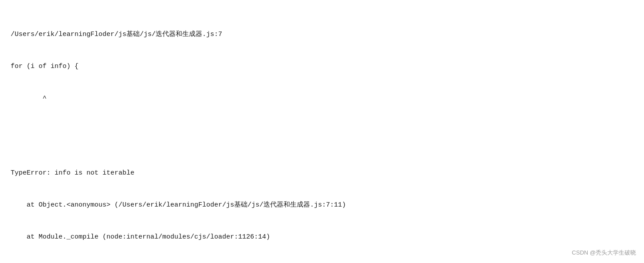  Describe the element at coordinates (322, 173) in the screenshot. I see `line-5: TypeError: info is not iterable` at that location.